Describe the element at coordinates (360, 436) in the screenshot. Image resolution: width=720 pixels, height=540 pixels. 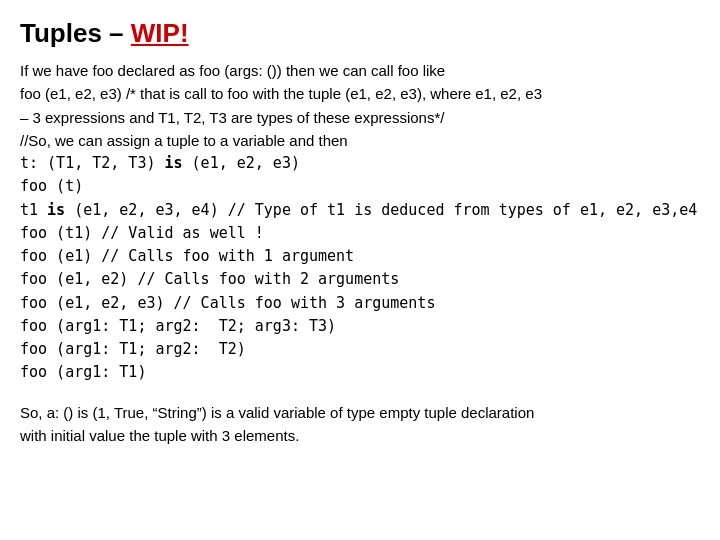
I see `content-line: with initial value the tuple with 3 elem…` at that location.